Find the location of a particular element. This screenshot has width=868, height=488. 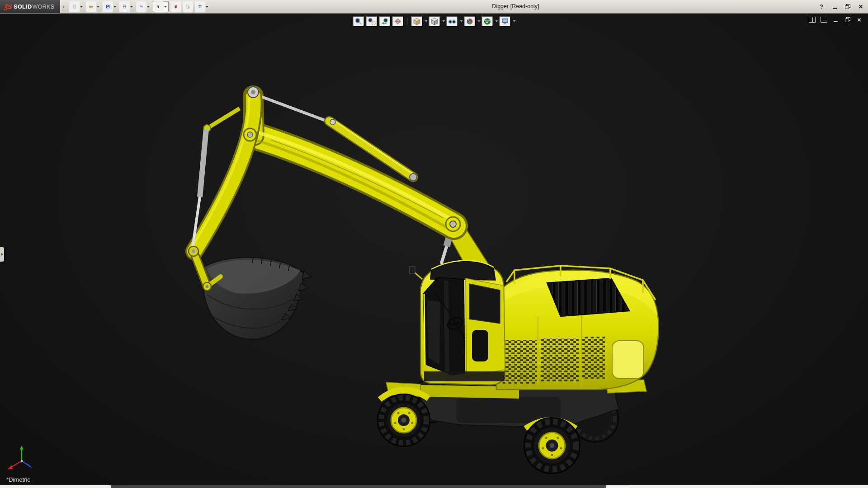

new-document-icon is located at coordinates (74, 6).